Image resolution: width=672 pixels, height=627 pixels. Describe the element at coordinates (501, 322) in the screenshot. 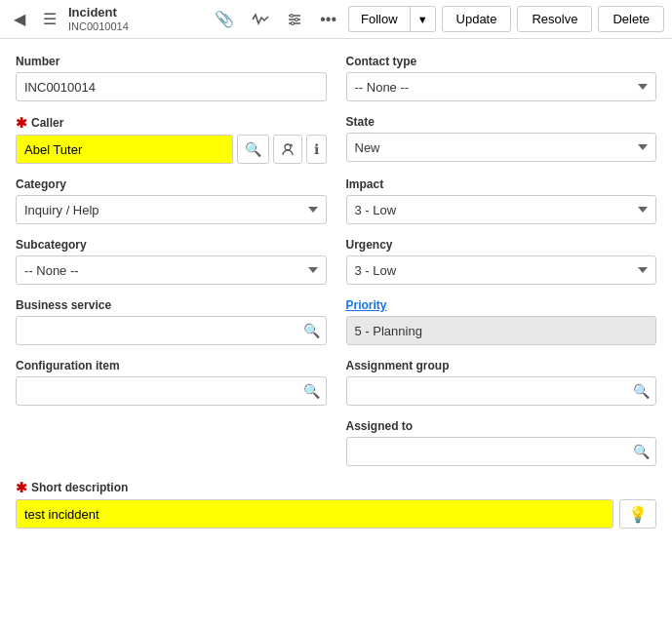

I see `col-priority: Priority 5 - Planning` at that location.